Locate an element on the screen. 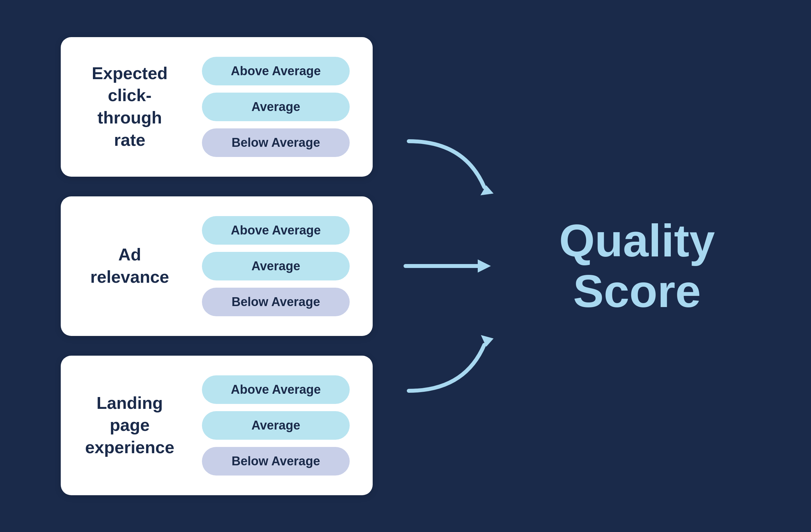 The image size is (811, 532). land-badge-average: Average is located at coordinates (276, 425).